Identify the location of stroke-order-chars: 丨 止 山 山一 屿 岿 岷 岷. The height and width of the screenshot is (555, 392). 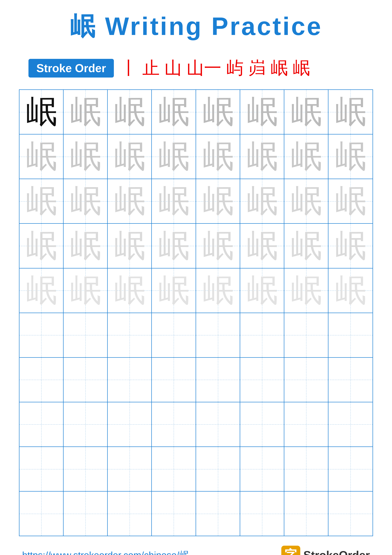
(215, 68).